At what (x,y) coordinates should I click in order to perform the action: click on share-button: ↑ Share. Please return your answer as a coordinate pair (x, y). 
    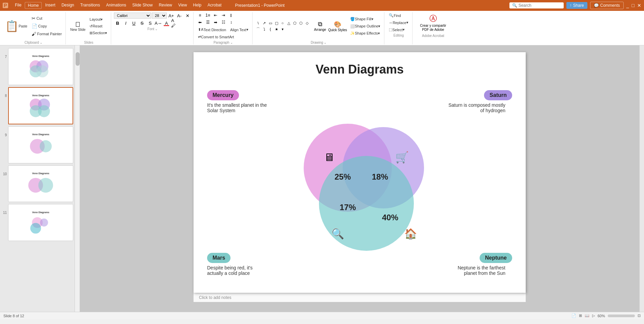
    Looking at the image, I should click on (577, 5).